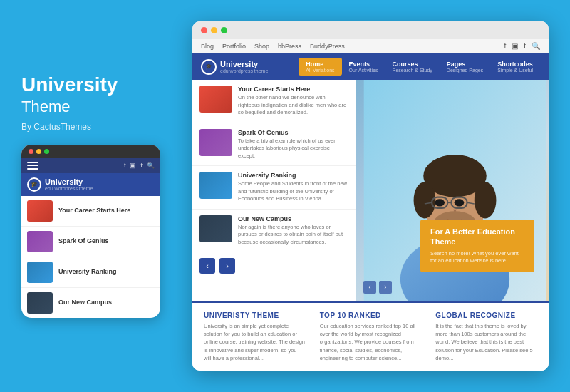 The width and height of the screenshot is (570, 392). I want to click on util-link: Portfolio, so click(234, 46).